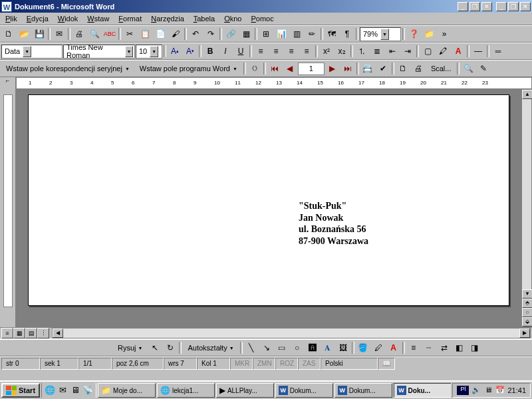 The height and width of the screenshot is (399, 532). Describe the element at coordinates (19, 333) in the screenshot. I see `web-view-button: ▦` at that location.